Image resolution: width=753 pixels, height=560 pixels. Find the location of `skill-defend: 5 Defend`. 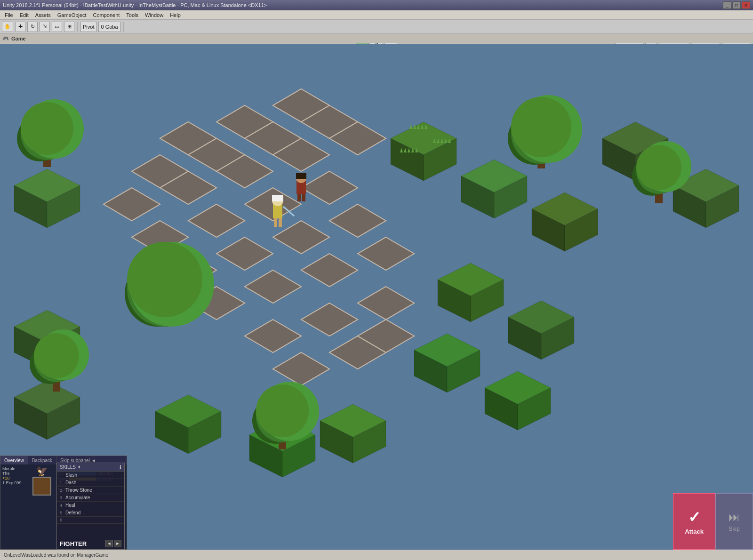

skill-defend: 5 Defend is located at coordinates (90, 513).